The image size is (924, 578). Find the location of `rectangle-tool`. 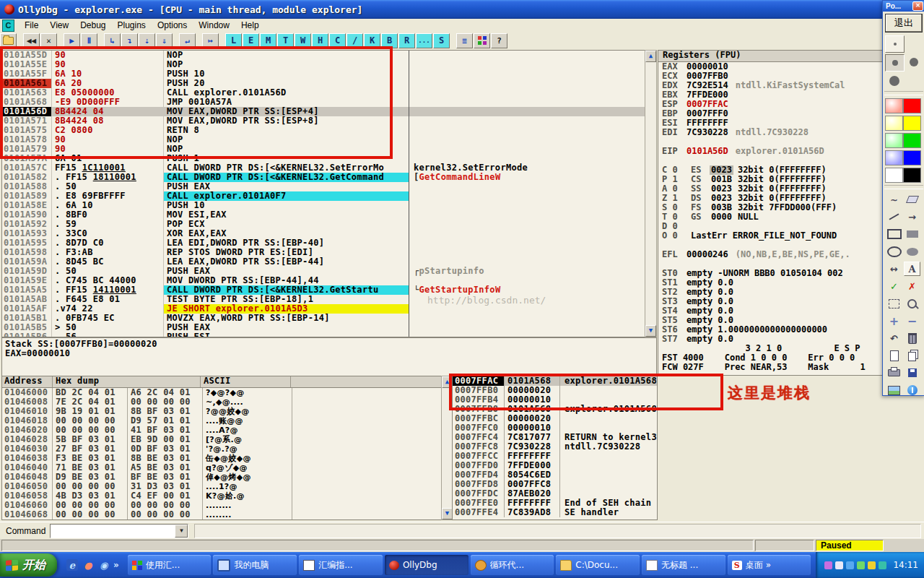

rectangle-tool is located at coordinates (894, 234).